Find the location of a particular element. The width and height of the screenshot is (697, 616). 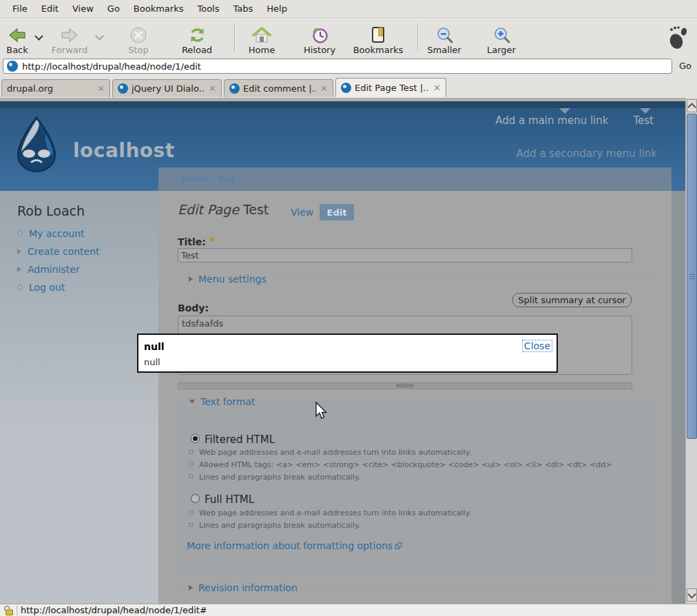

menu-tabs: Tabs is located at coordinates (244, 8).